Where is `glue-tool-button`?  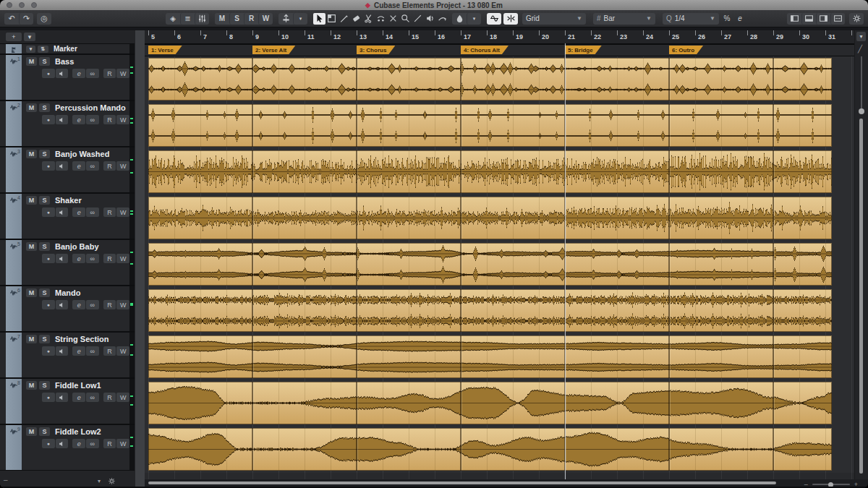 glue-tool-button is located at coordinates (380, 19).